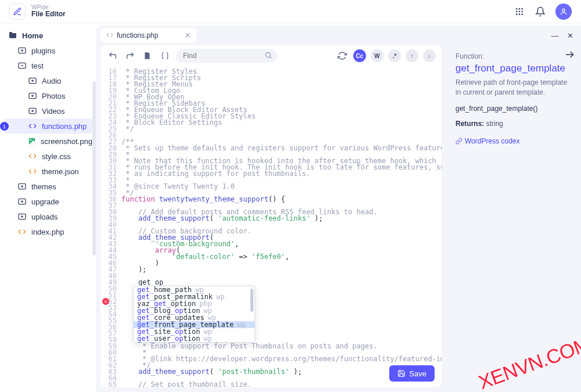 This screenshot has height=392, width=581. What do you see at coordinates (469, 124) in the screenshot?
I see `returns-label: Returns:` at bounding box center [469, 124].